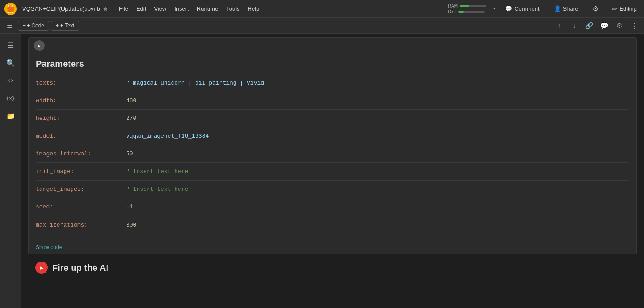 The width and height of the screenshot is (644, 308). I want to click on param-row-target-images: target_images: " Insert text here, so click(333, 189).